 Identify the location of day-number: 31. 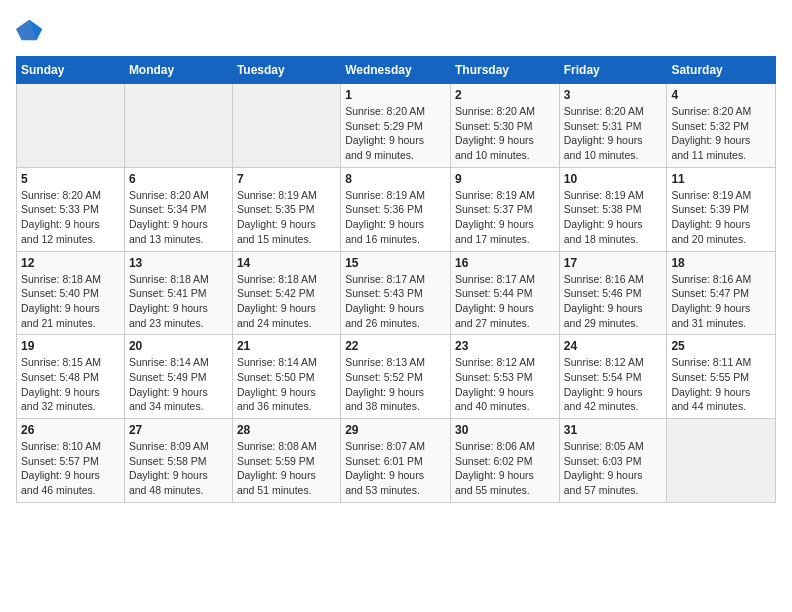
(614, 430).